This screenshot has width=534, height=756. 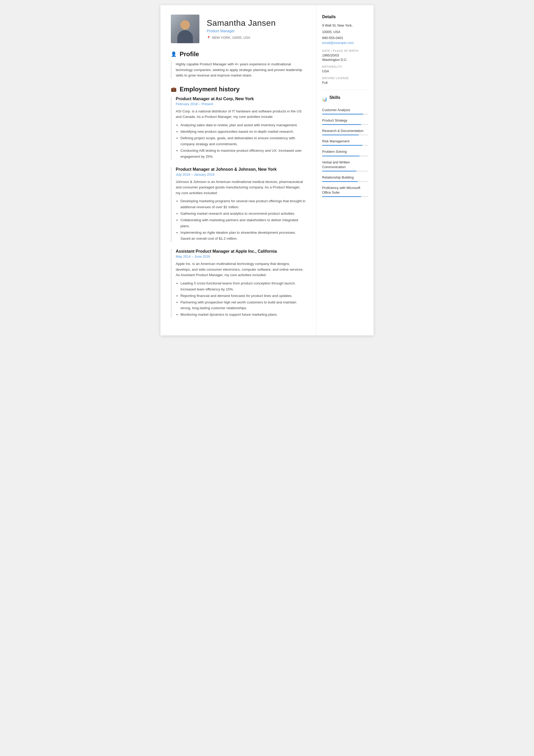 What do you see at coordinates (345, 153) in the screenshot?
I see `skill-item-4: Problem Solving` at bounding box center [345, 153].